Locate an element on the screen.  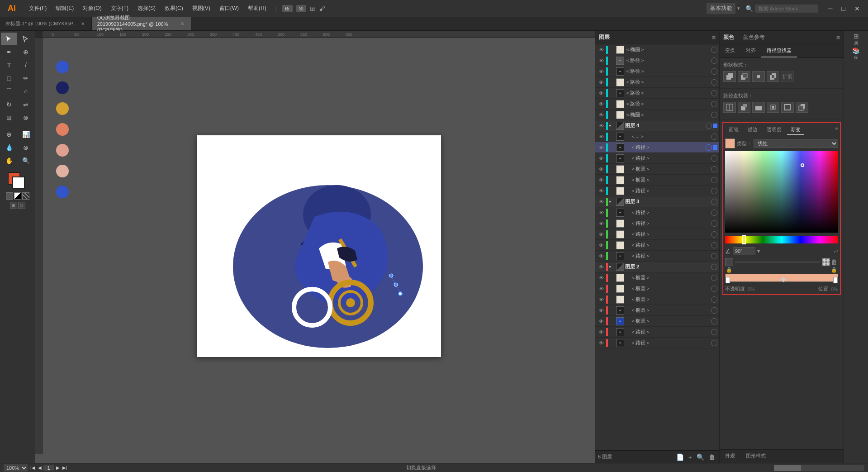
hand-tool: ✋ is located at coordinates (9, 161).